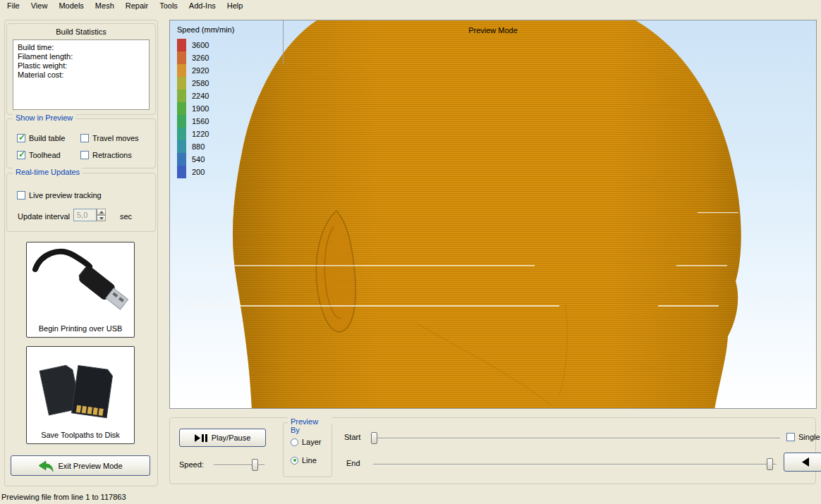 This screenshot has width=821, height=504. What do you see at coordinates (231, 438) in the screenshot?
I see `play-pause-label: Play/Pause` at bounding box center [231, 438].